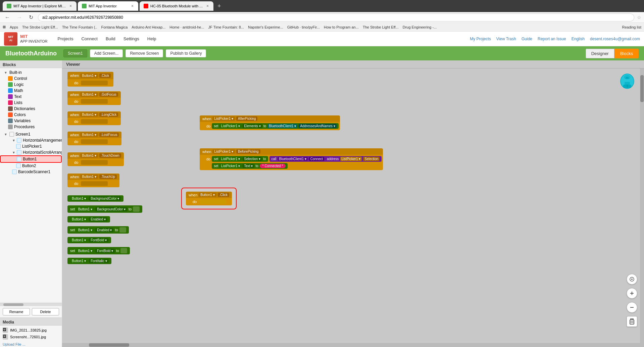 This screenshot has height=347, width=644. Describe the element at coordinates (16, 312) in the screenshot. I see `rename-button: Rename` at that location.